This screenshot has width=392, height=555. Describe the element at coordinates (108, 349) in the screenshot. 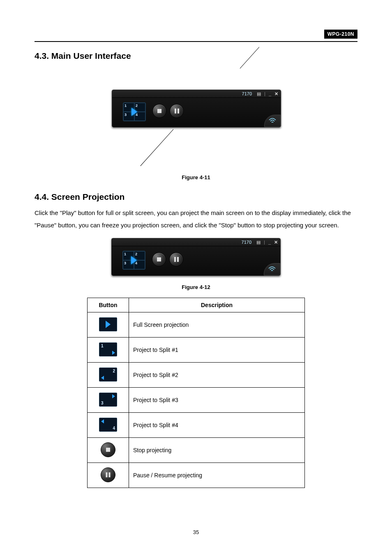

I see `split1-icon: 1` at that location.